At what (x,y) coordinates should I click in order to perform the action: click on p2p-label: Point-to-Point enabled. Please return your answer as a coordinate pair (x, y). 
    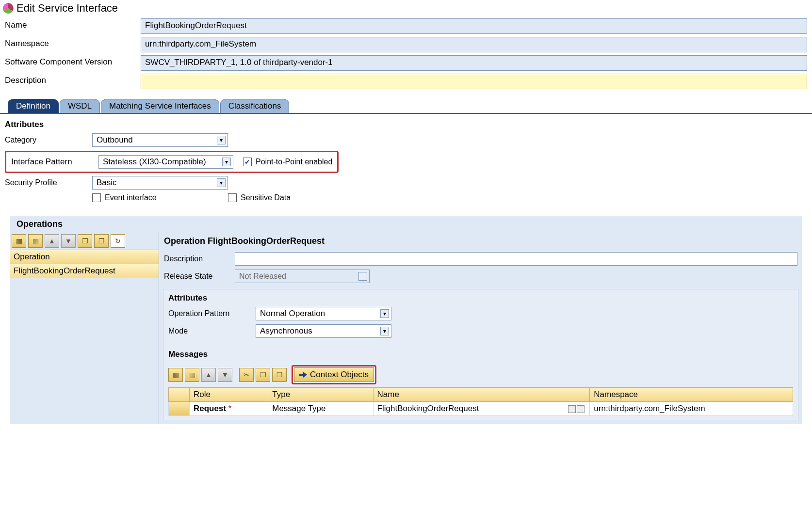
    Looking at the image, I should click on (294, 162).